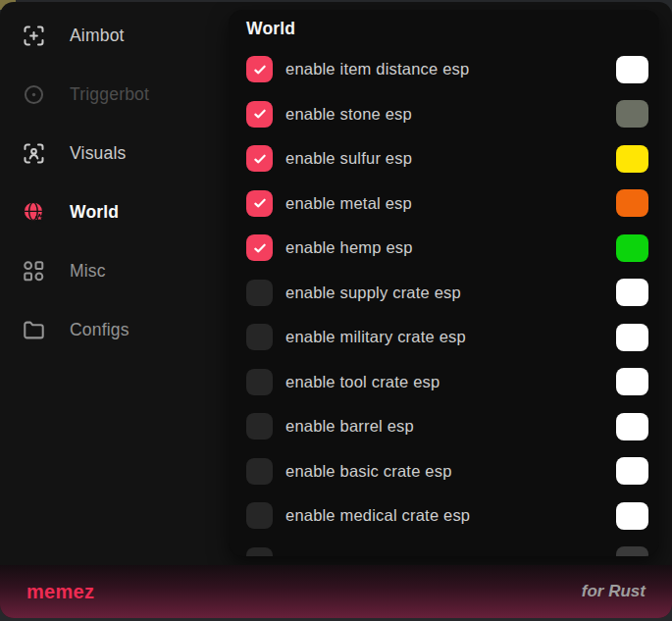 The width and height of the screenshot is (672, 621). What do you see at coordinates (88, 271) in the screenshot?
I see `sidebar-item-label: Misc` at bounding box center [88, 271].